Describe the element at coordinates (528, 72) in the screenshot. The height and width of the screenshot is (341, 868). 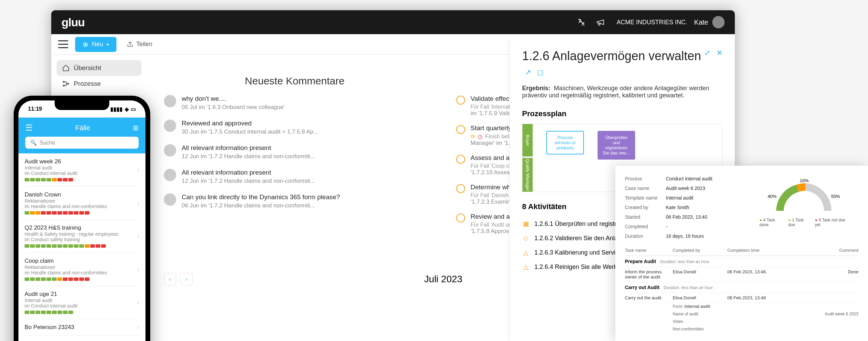
I see `open-icon: ↗` at that location.